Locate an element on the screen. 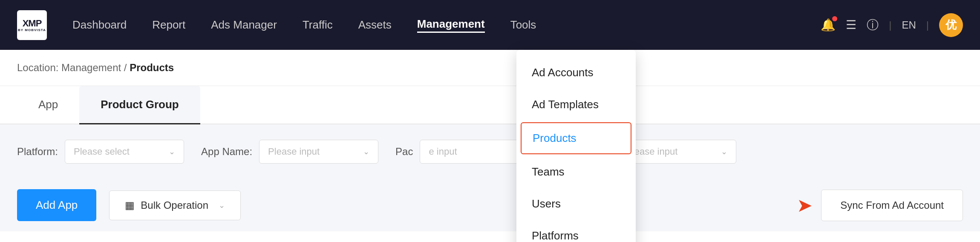  nav-tools: Tools is located at coordinates (523, 25).